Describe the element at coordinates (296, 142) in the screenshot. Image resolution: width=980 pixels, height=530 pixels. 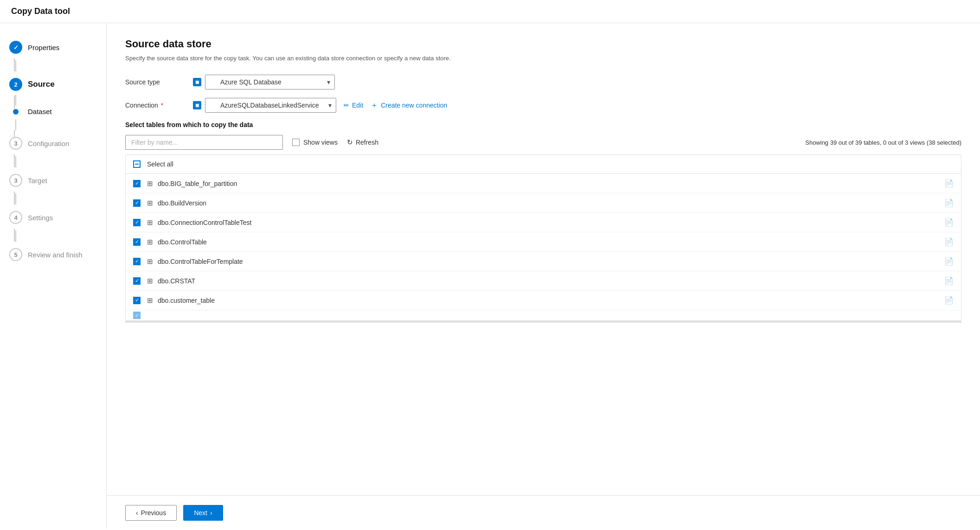
I see `show-views-checkbox` at that location.